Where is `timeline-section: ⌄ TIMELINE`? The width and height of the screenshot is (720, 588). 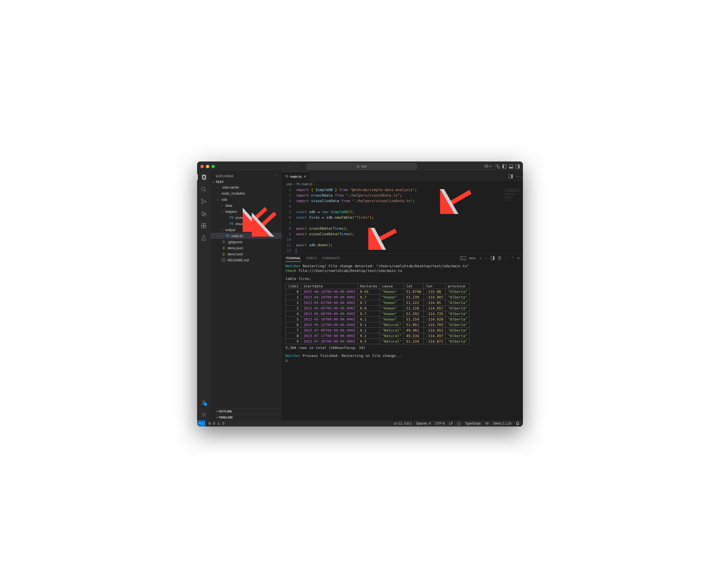 timeline-section: ⌄ TIMELINE is located at coordinates (246, 417).